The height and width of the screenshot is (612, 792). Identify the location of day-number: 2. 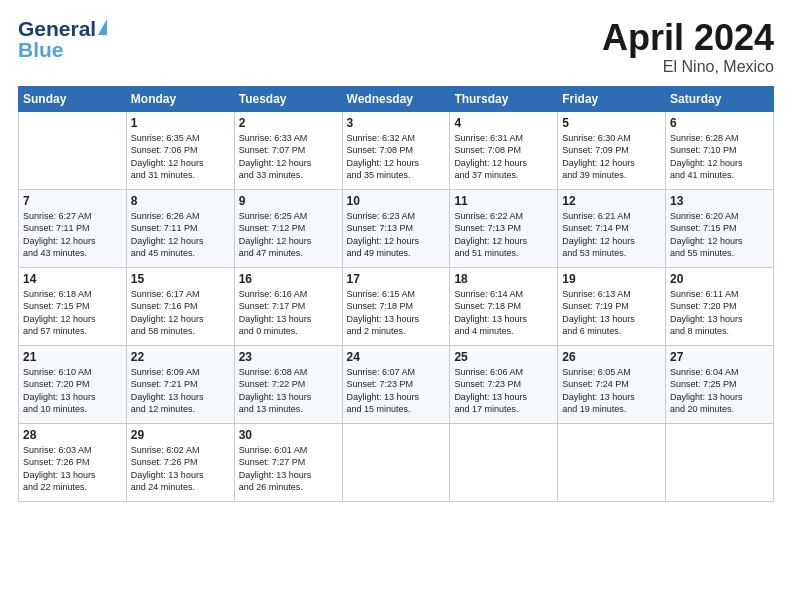
(288, 123).